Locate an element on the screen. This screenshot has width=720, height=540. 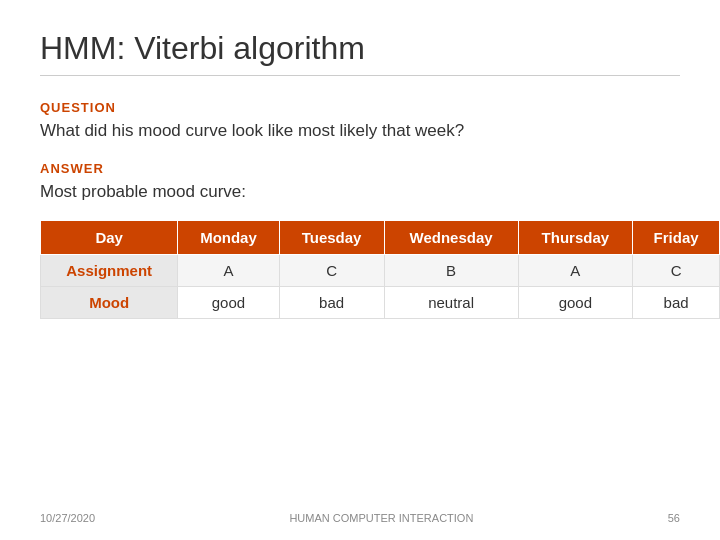
col-header-friday: Friday is located at coordinates (676, 238).